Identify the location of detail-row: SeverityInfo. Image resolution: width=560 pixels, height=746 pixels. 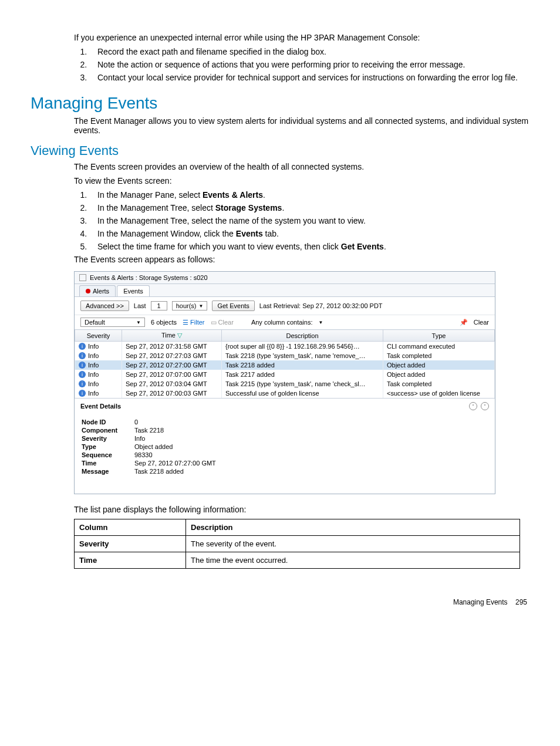
(285, 438).